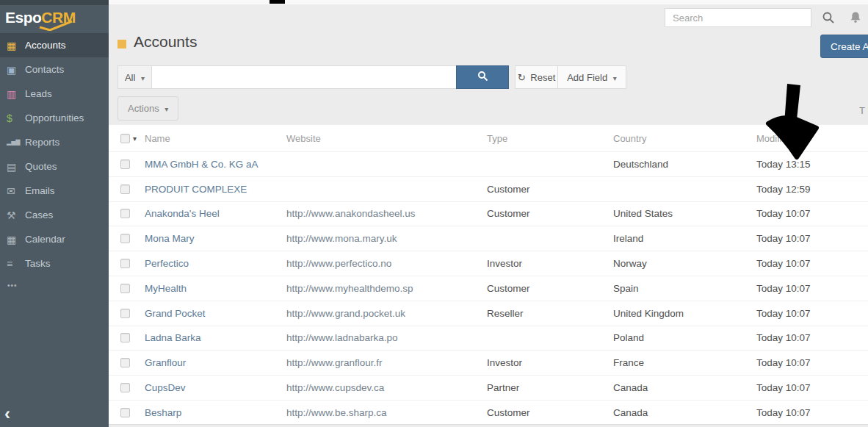 Image resolution: width=868 pixels, height=427 pixels. Describe the element at coordinates (144, 109) in the screenshot. I see `actions-label: Actions` at that location.